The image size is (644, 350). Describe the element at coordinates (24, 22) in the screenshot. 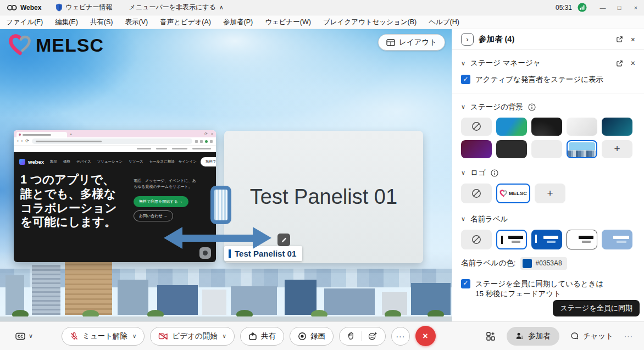

I see `menu-file: ファイル(F)` at that location.